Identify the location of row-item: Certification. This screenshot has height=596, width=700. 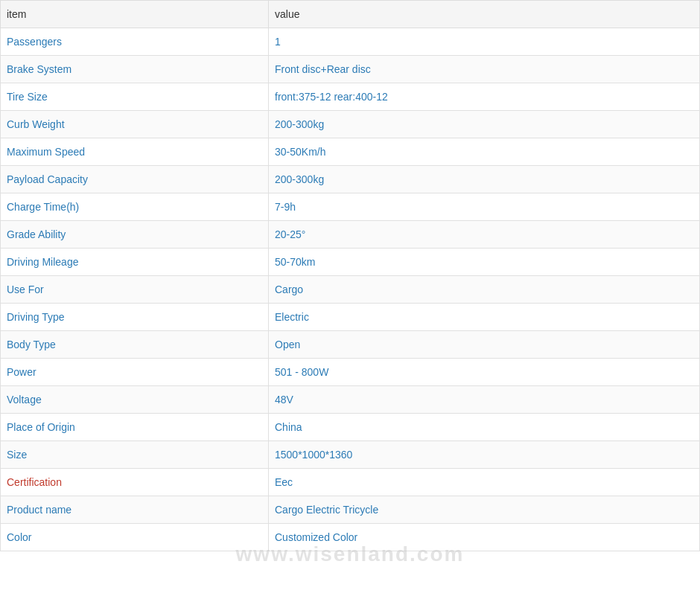
(135, 482).